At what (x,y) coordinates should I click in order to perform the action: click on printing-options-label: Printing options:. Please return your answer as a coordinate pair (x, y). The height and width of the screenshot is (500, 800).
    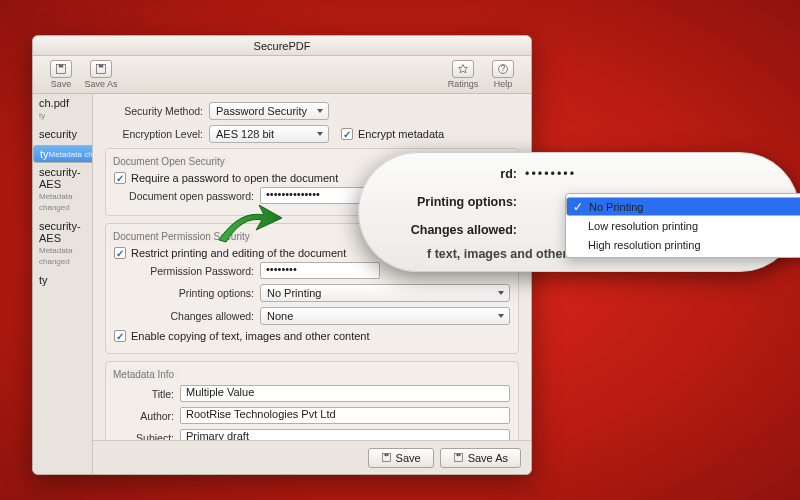
    Looking at the image, I should click on (184, 293).